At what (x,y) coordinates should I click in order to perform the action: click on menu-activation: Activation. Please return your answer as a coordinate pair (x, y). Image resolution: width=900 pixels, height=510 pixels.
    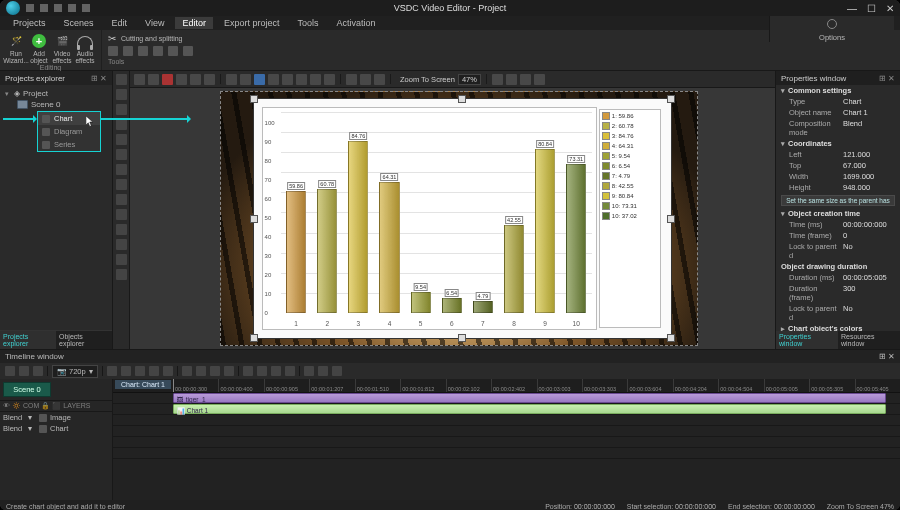
    Looking at the image, I should click on (356, 23).